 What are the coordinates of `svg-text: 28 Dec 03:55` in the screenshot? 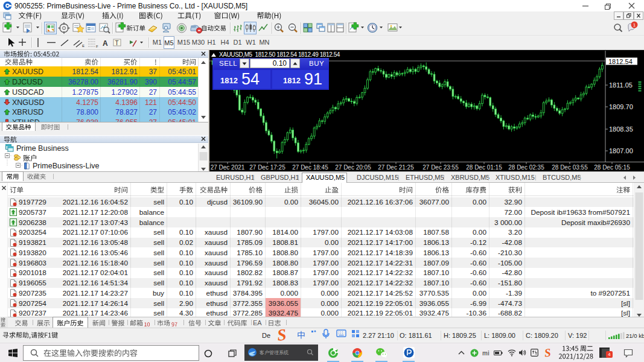 It's located at (570, 168).